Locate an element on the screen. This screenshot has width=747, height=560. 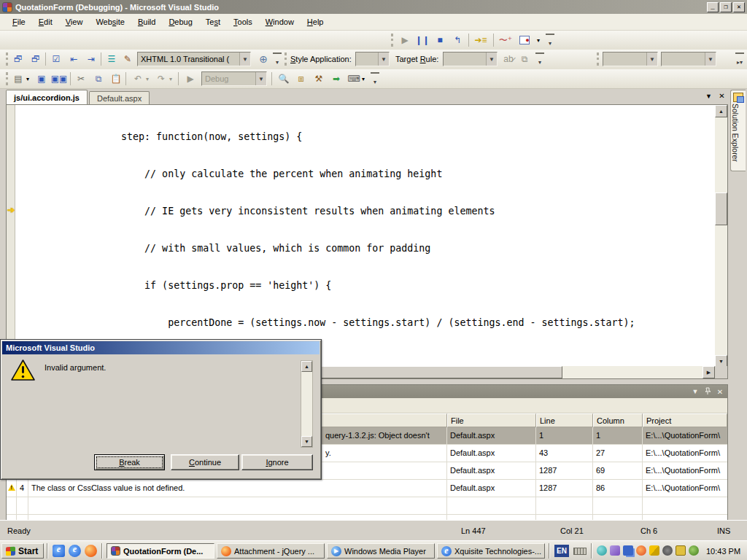
column-header-project: Project is located at coordinates (685, 420).